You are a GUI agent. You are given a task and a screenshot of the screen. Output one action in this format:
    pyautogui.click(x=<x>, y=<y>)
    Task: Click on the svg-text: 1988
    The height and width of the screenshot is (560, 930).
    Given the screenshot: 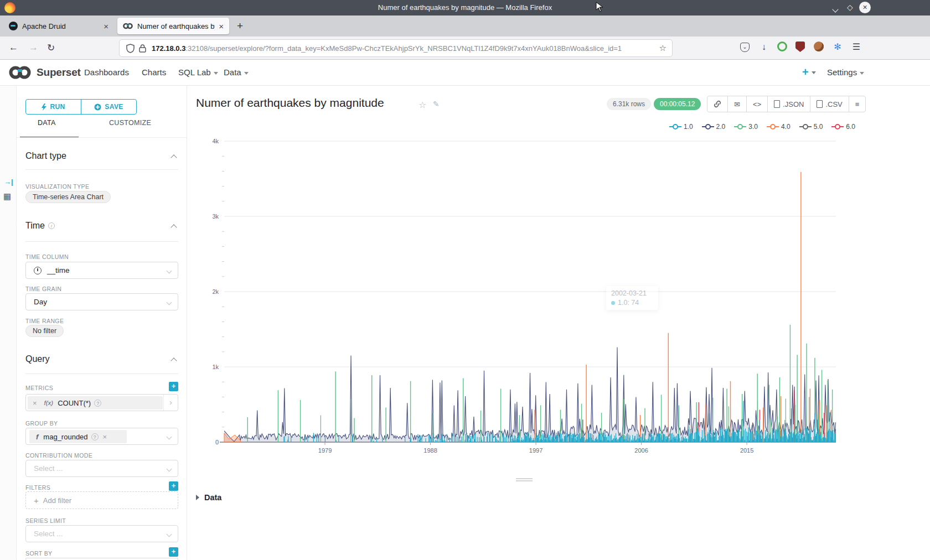 What is the action you would take?
    pyautogui.click(x=430, y=450)
    